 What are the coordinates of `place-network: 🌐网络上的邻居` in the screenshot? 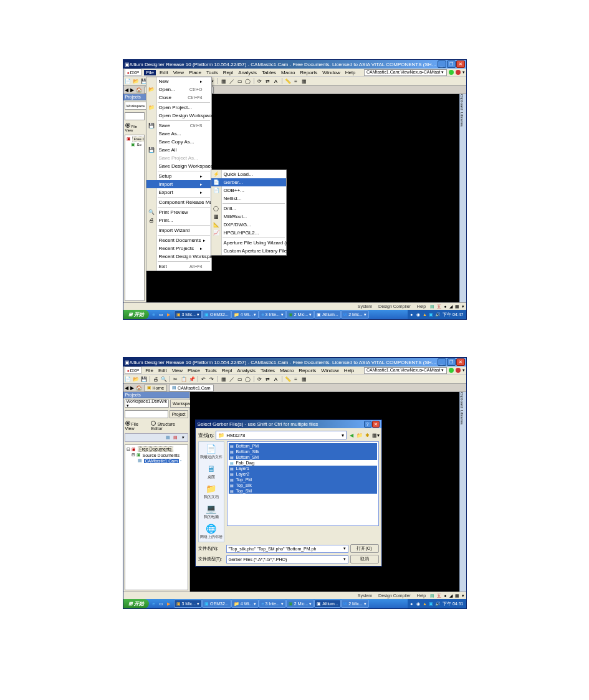 It's located at (211, 532).